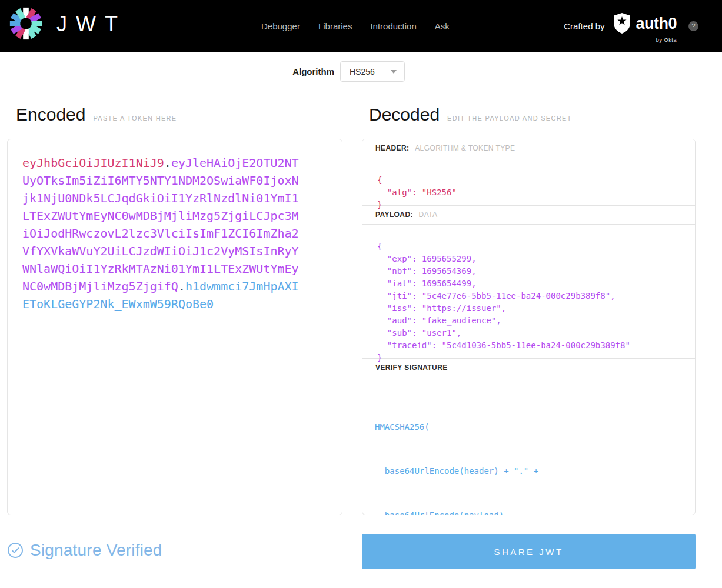 The width and height of the screenshot is (722, 588). Describe the element at coordinates (161, 233) in the screenshot. I see `jwt-token-text: eyJhbGciOiJIUzI1NiJ9.eyJleHAiOjE2OTU2NTU…` at that location.